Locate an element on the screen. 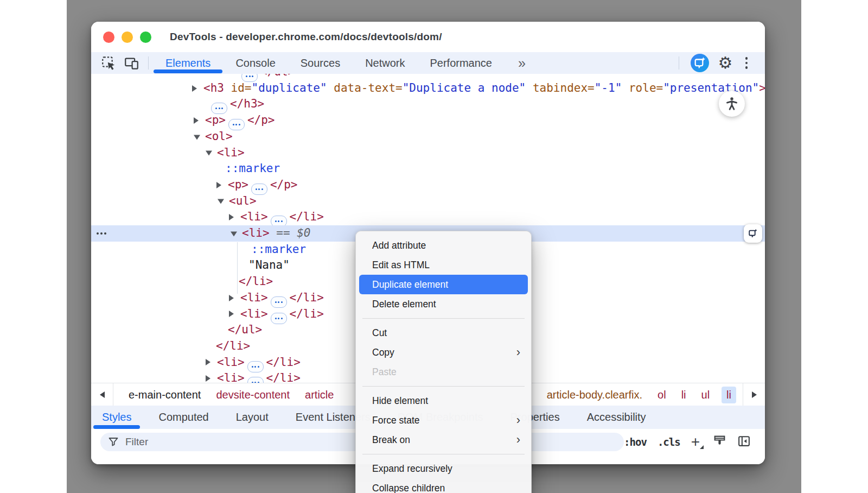  dom-node-row: <ul> is located at coordinates (428, 201).